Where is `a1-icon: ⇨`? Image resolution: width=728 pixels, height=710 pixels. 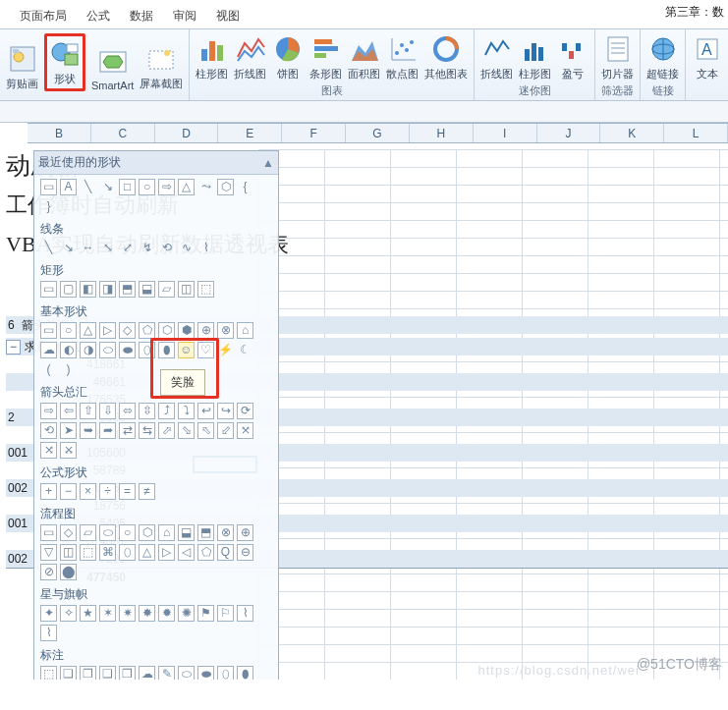
a1-icon: ⇨ is located at coordinates (49, 410).